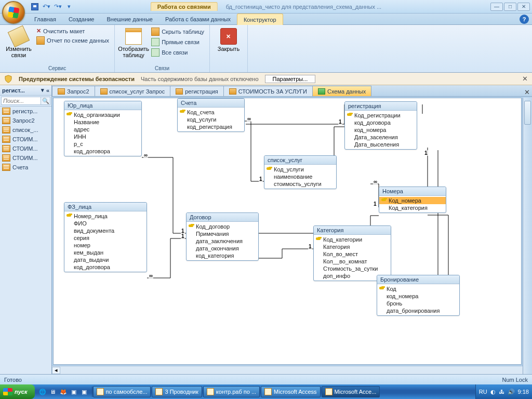  Describe the element at coordinates (46, 7) in the screenshot. I see `undo-icon: ↶▾` at that location.